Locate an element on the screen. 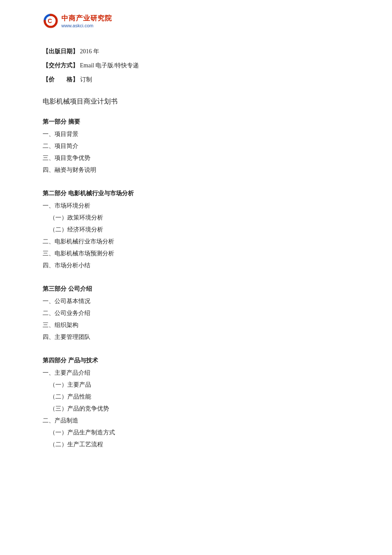 The height and width of the screenshot is (555, 392). toc-item: 四、市场分析小结 is located at coordinates (196, 266).